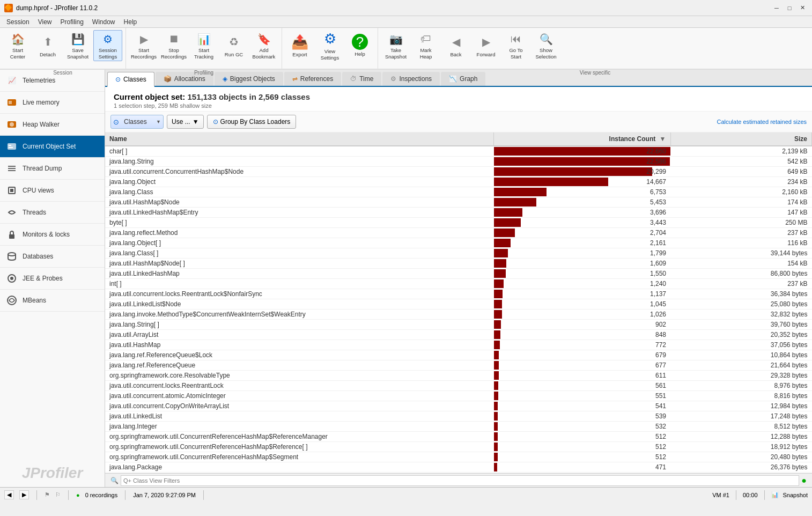 This screenshot has height=516, width=812. I want to click on table-row: java.lang.Package47126,376 bytes, so click(459, 468).